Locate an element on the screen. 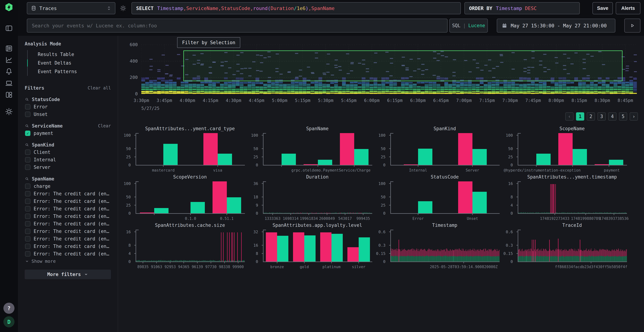 This screenshot has height=332, width=644. filter-option: ✓payment is located at coordinates (68, 133).